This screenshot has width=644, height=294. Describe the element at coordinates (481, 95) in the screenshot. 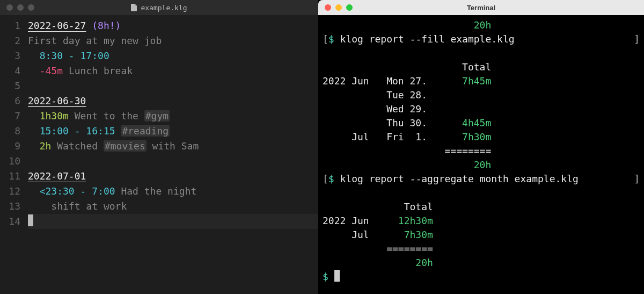

I see `terminal-line: Tue 28.` at that location.